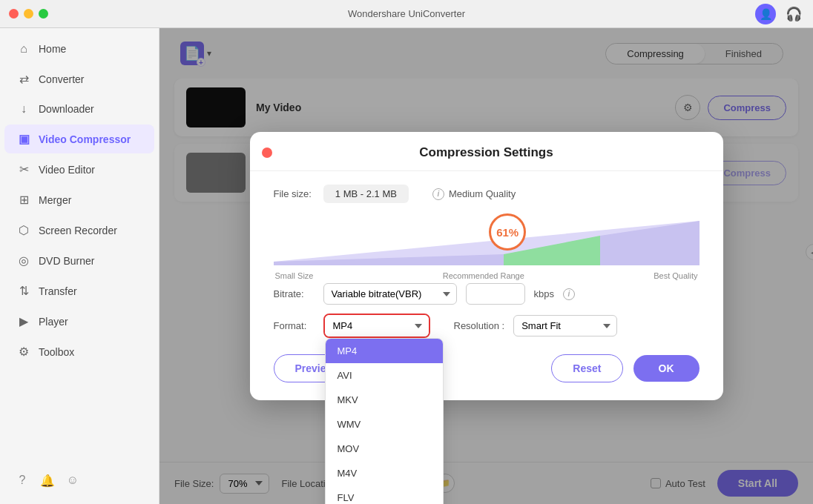 This screenshot has width=813, height=504. I want to click on sidebar-label-downloader: Downloader, so click(67, 109).